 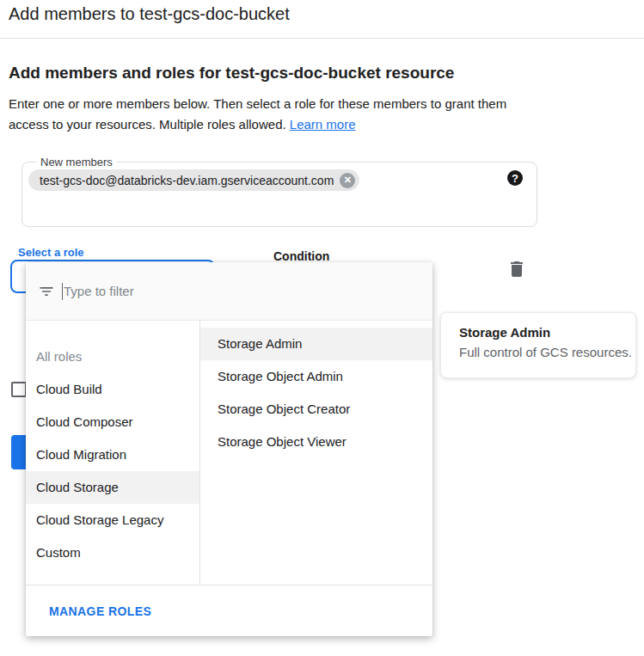 What do you see at coordinates (229, 291) in the screenshot?
I see `role-filter-row` at bounding box center [229, 291].